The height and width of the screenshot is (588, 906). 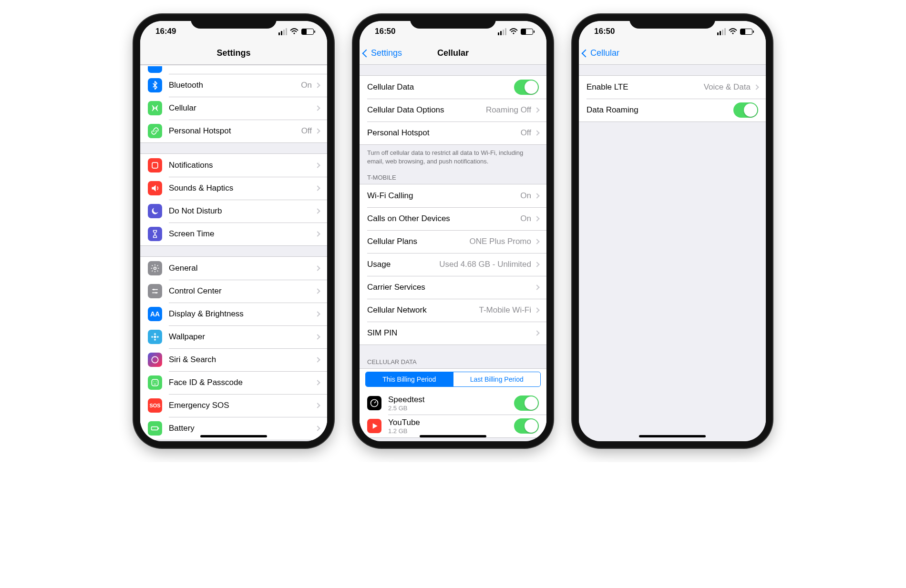 I want to click on row-youtube: YouTube1.2 GB, so click(x=453, y=426).